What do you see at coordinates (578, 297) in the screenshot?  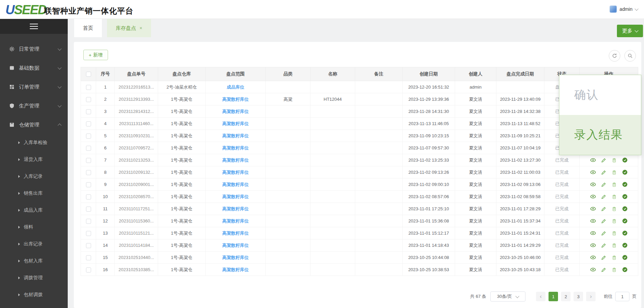 I see `page-button-3: 3` at bounding box center [578, 297].